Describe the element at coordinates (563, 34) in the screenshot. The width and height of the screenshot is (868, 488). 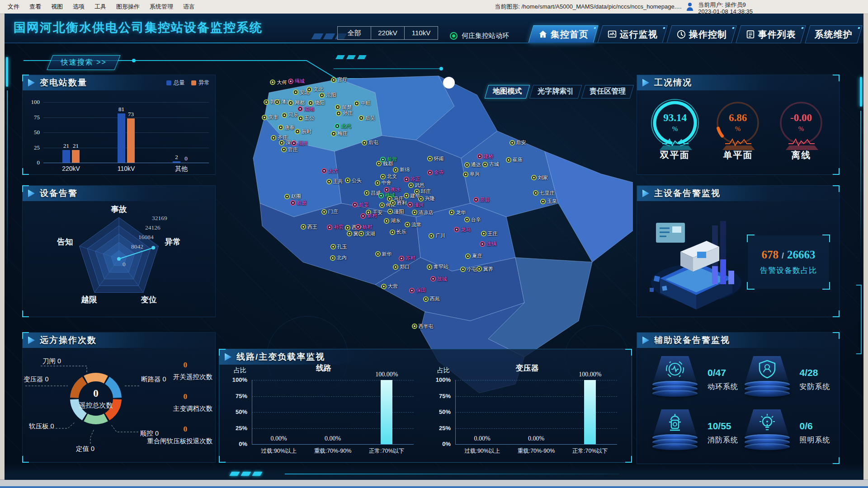
I see `nav-集控首页: 集控首页` at that location.